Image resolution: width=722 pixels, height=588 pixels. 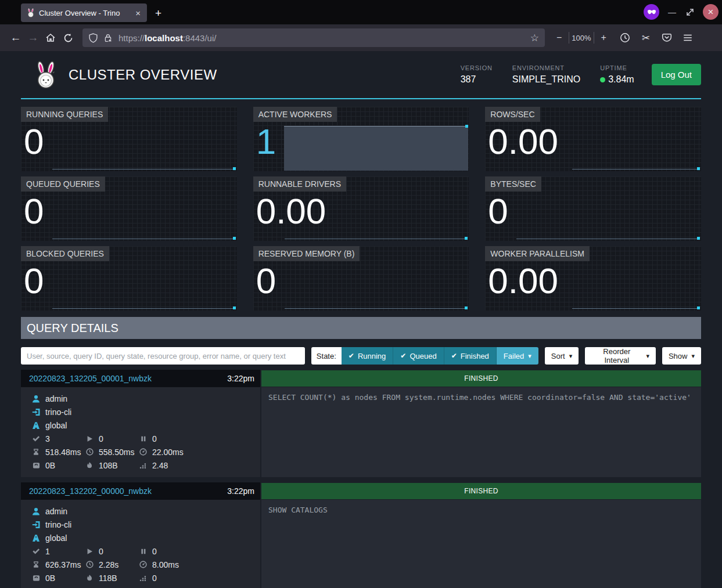 I want to click on tab-close-icon: ×, so click(x=138, y=13).